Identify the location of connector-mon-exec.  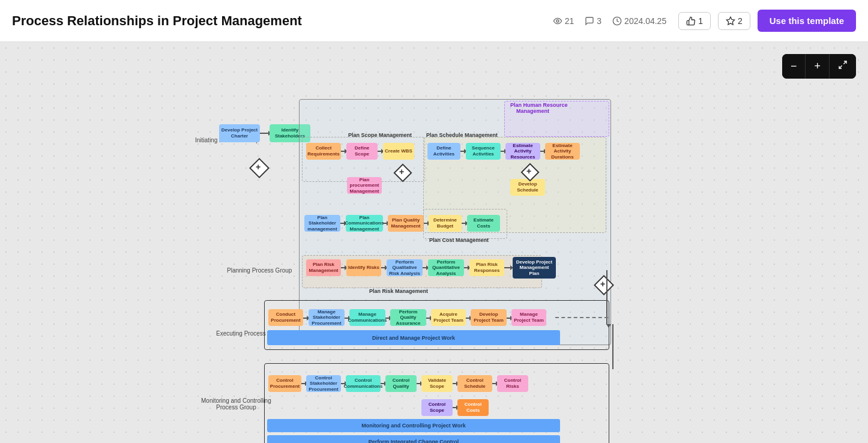
(613, 347).